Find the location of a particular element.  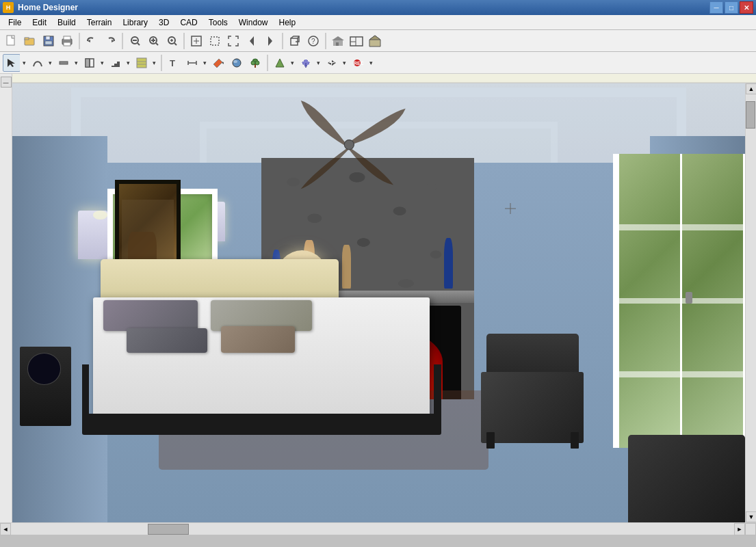

move-dropdown: ▾ is located at coordinates (344, 63).